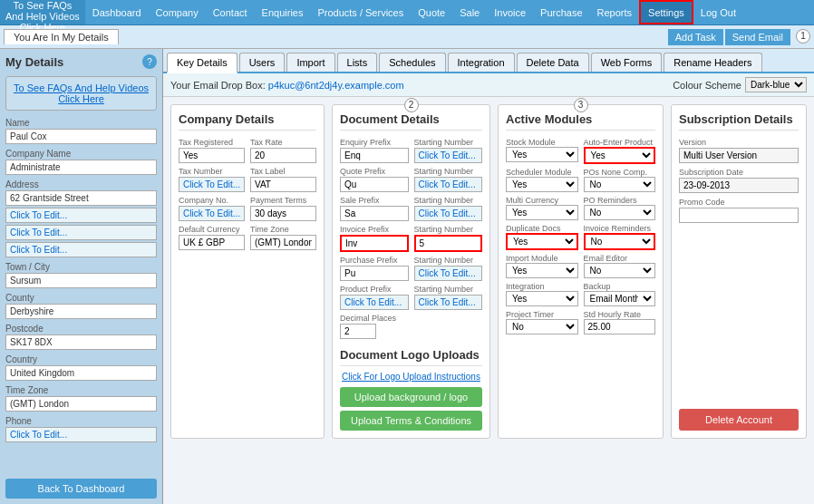 The width and height of the screenshot is (814, 504). I want to click on nav-enquiries: Enquiries, so click(283, 13).